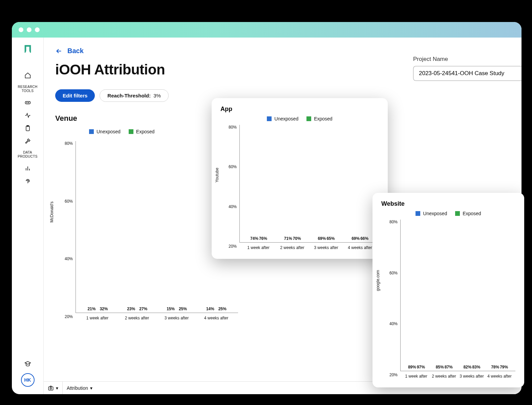 The image size is (532, 405). I want to click on app-chart-title: App, so click(300, 109).